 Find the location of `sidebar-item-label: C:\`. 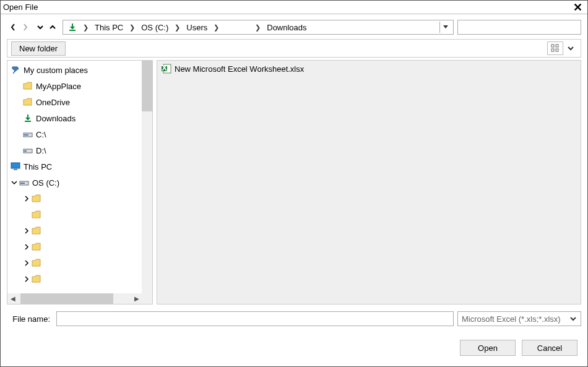

sidebar-item-label: C:\ is located at coordinates (41, 135).